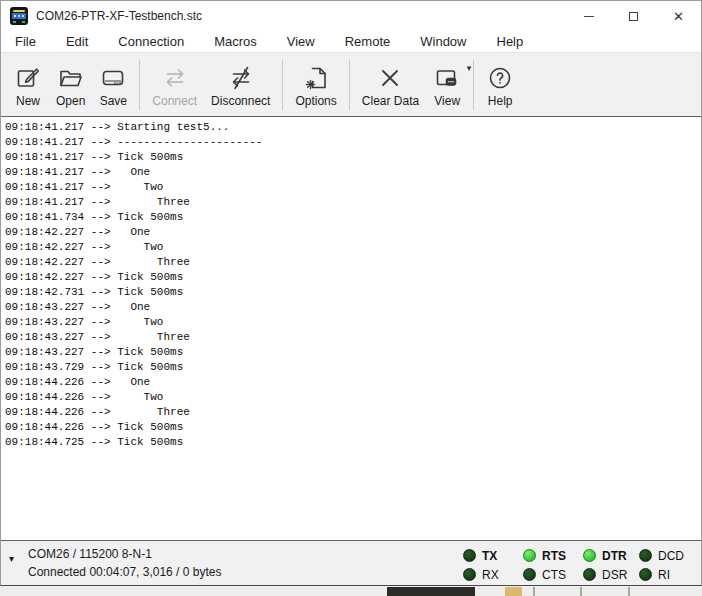 This screenshot has height=596, width=702. What do you see at coordinates (353, 428) in the screenshot?
I see `log-line: 09:18:44.226 --> Tick 500ms` at bounding box center [353, 428].